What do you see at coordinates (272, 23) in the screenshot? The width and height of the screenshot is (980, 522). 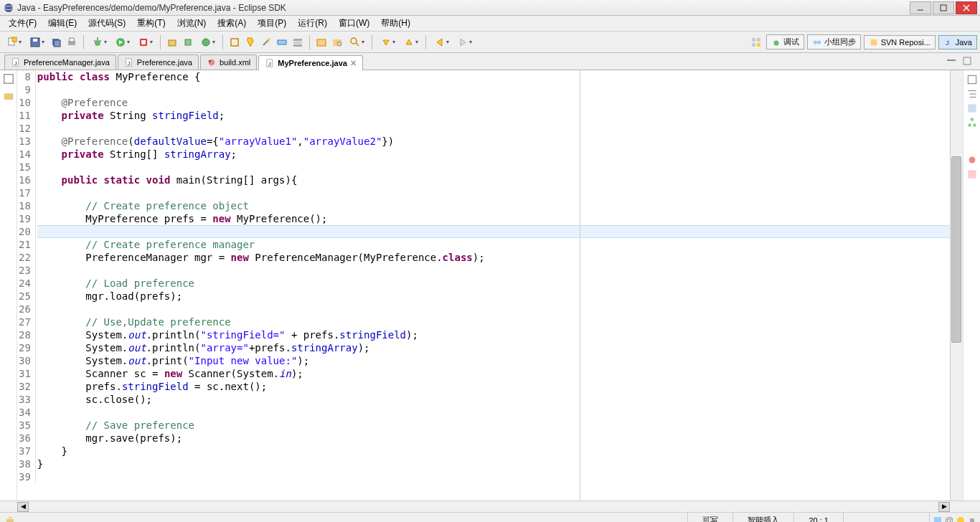 I see `menu-item-6: 项目(P)` at bounding box center [272, 23].